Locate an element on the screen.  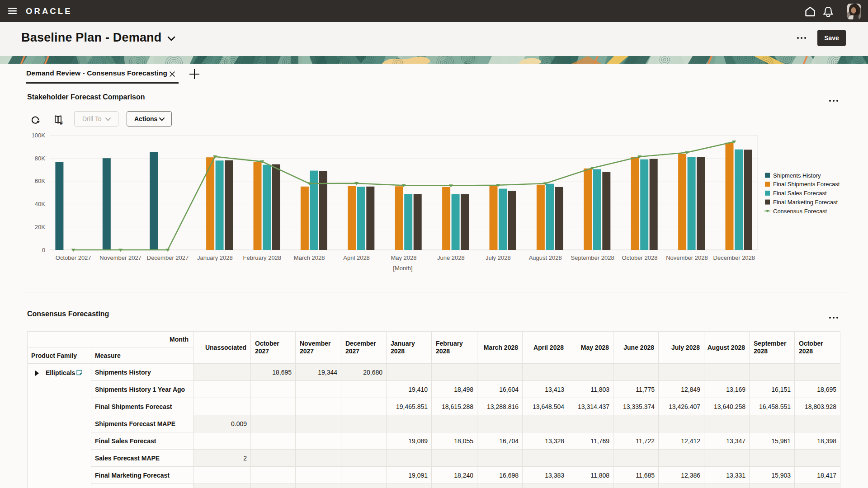
svg-text: November 2028 is located at coordinates (687, 258).